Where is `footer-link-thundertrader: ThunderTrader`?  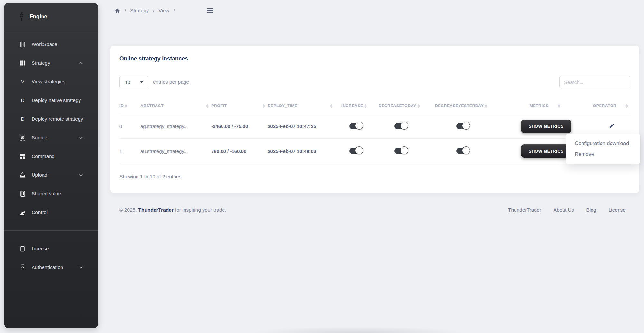 footer-link-thundertrader: ThunderTrader is located at coordinates (525, 210).